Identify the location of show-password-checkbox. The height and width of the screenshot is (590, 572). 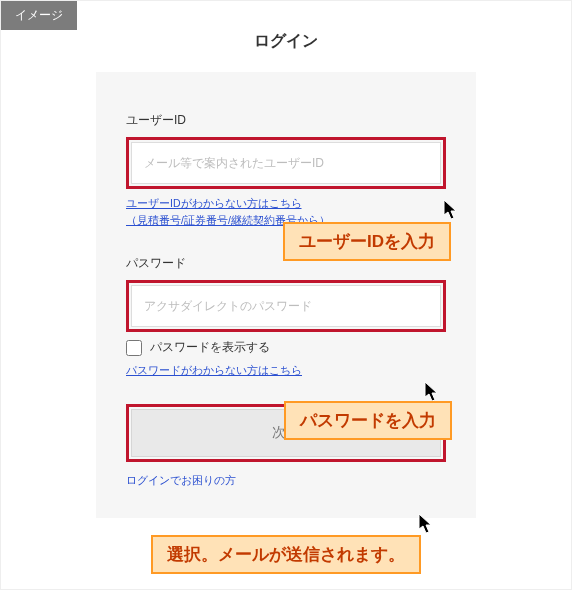
(134, 348).